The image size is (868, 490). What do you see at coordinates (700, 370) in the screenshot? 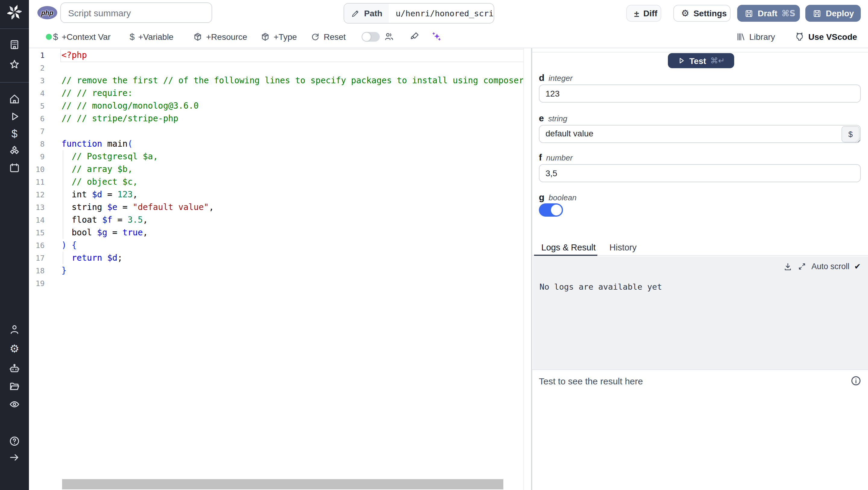
I see `logs-result-divider` at bounding box center [700, 370].